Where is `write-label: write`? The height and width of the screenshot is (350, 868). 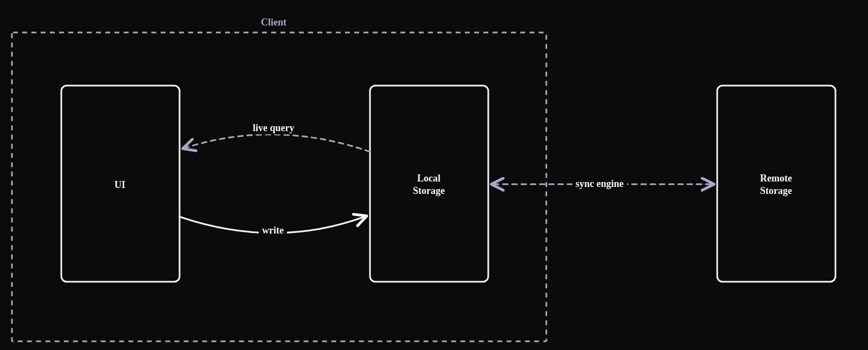 write-label: write is located at coordinates (273, 231).